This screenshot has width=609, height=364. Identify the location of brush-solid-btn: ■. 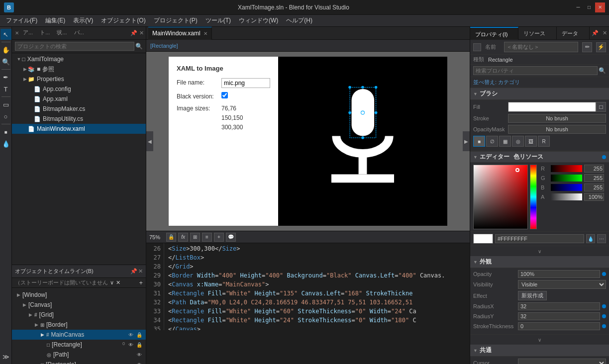
(479, 141).